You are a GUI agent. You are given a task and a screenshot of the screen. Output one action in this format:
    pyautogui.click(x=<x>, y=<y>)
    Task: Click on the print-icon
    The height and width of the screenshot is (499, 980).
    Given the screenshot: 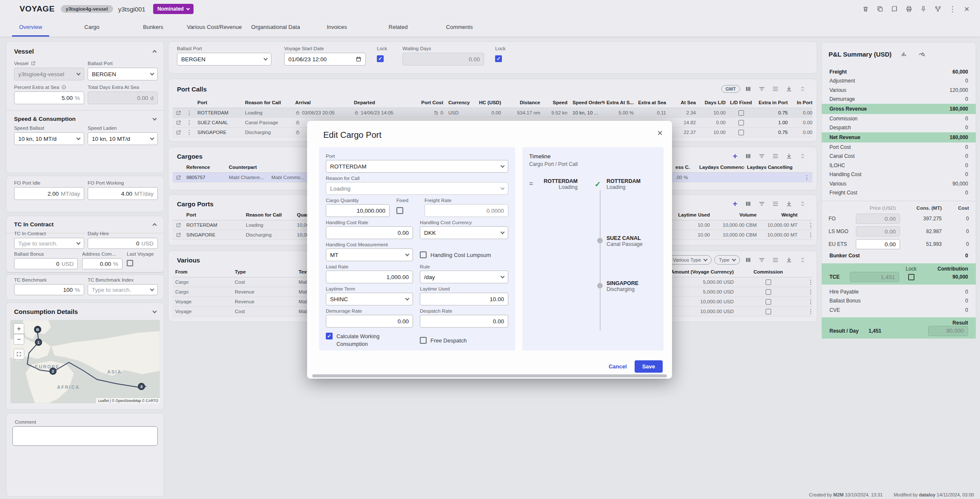 What is the action you would take?
    pyautogui.click(x=909, y=9)
    